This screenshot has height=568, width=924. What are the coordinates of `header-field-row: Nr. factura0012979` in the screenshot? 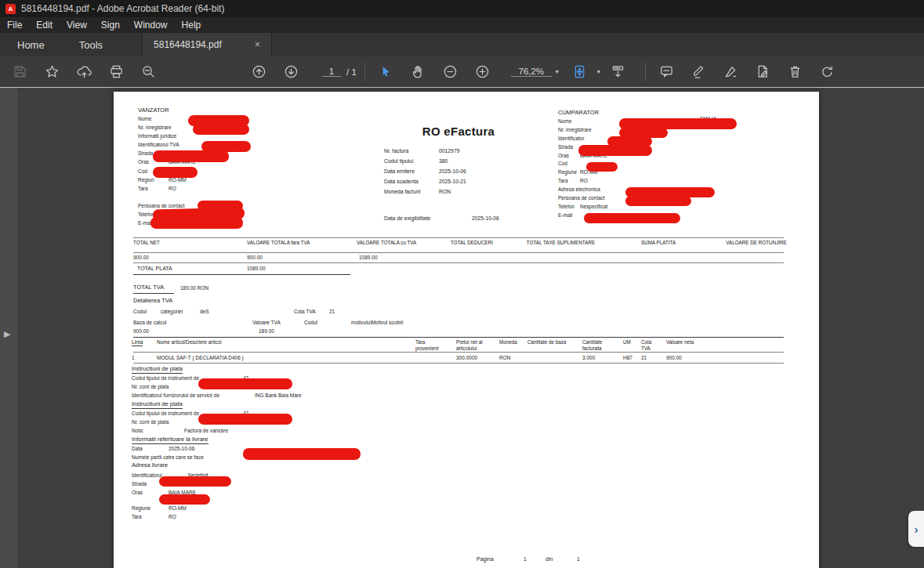 It's located at (425, 154).